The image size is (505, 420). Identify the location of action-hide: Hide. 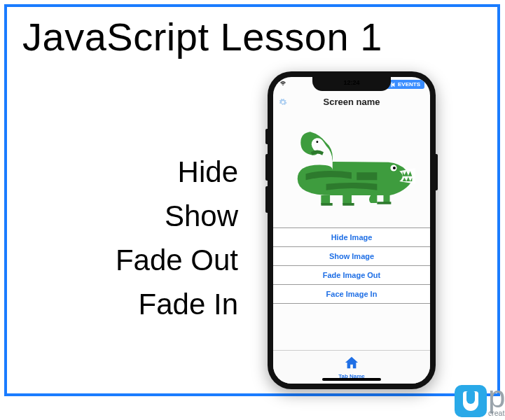
(123, 172).